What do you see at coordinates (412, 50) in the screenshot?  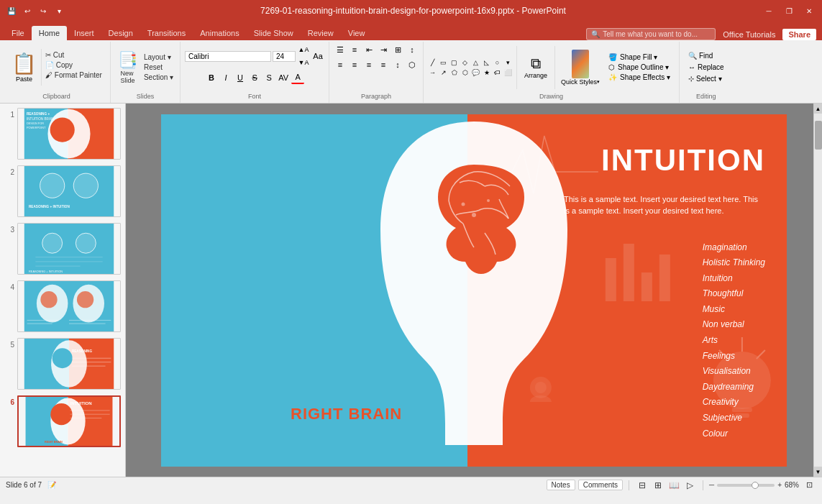 I see `text-direction-button: ↕` at bounding box center [412, 50].